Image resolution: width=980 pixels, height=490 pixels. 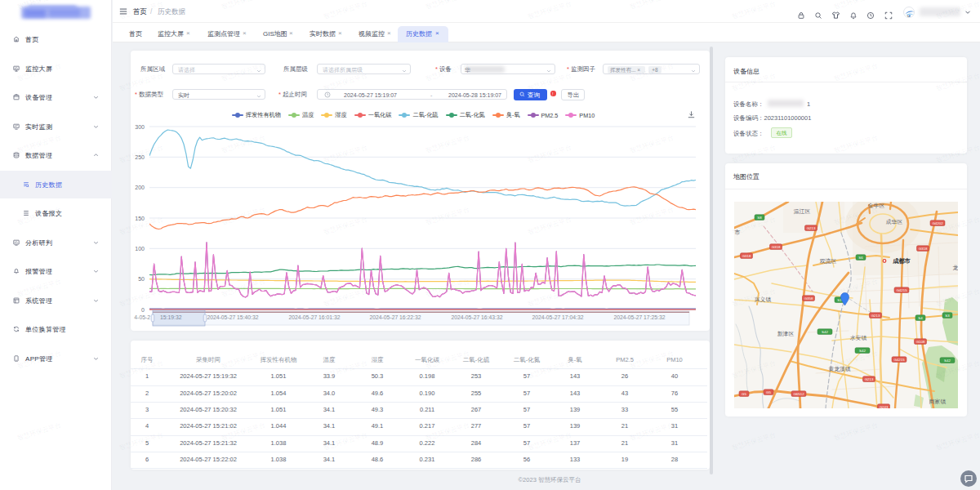 What do you see at coordinates (141, 279) in the screenshot?
I see `svg-text: 50` at bounding box center [141, 279].